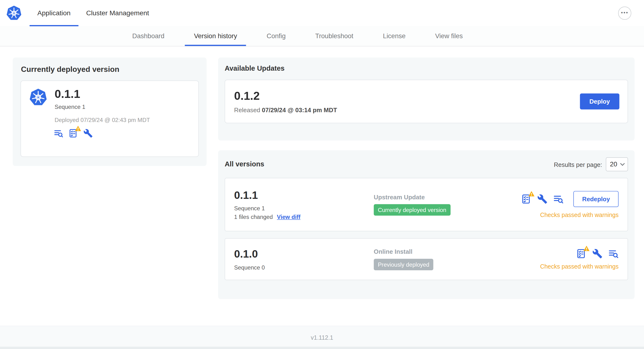  I want to click on version-row-0-1-1: 0.1.1 Sequence 1 1 files changed View di…, so click(426, 204).